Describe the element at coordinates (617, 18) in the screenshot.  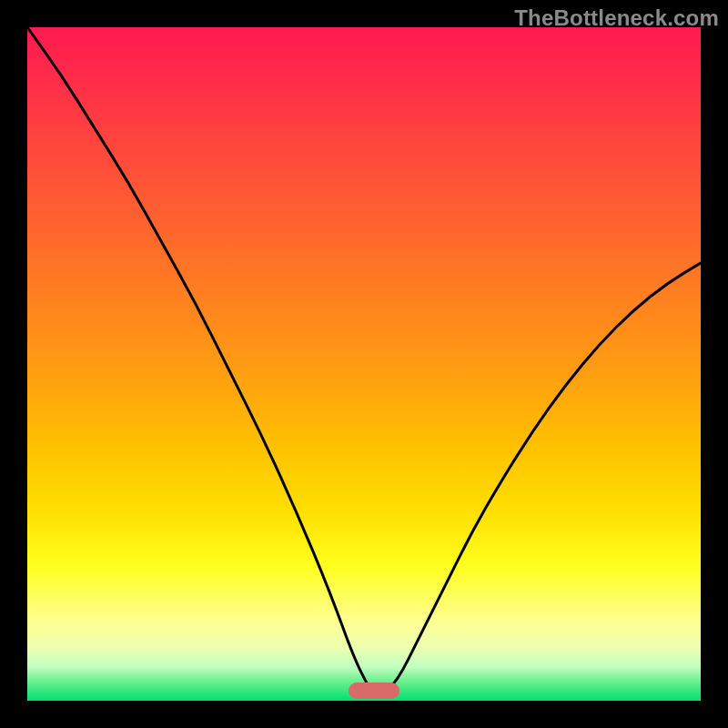
I see `watermark-text: TheBottleneck.com` at that location.